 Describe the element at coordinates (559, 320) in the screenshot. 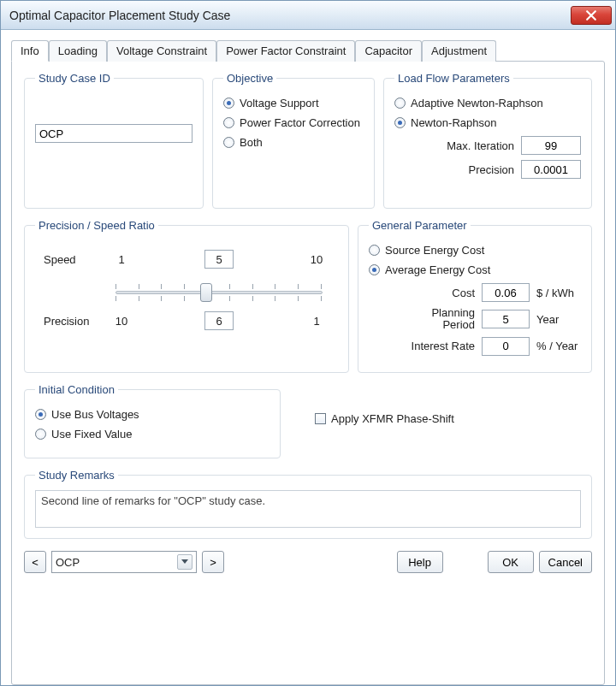

I see `unit-planning-period: Year` at that location.